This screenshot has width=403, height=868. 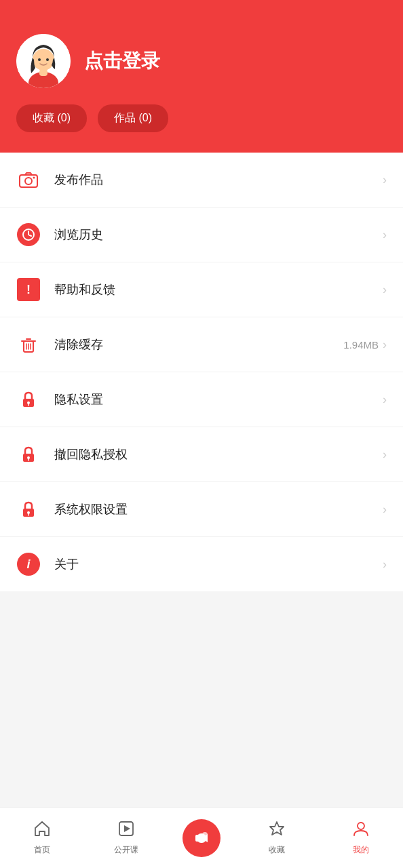 What do you see at coordinates (385, 454) in the screenshot?
I see `revoke-chevron: ›` at bounding box center [385, 454].